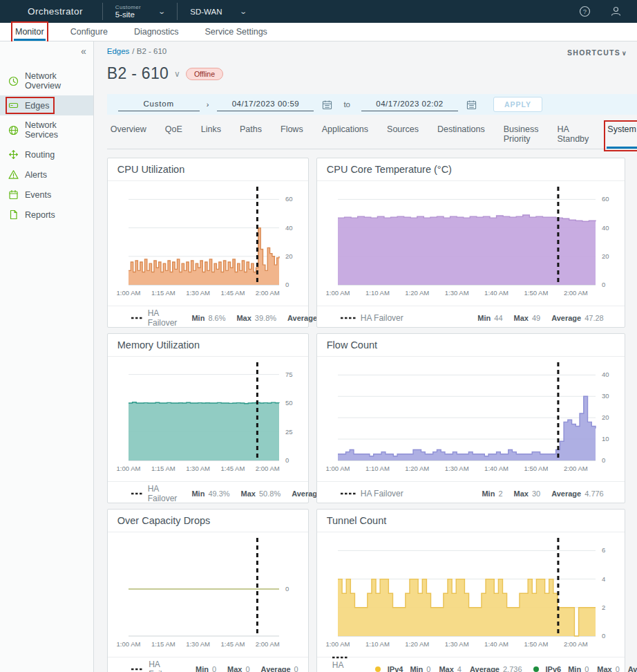 This screenshot has width=637, height=672. What do you see at coordinates (47, 195) in the screenshot?
I see `sidebar-item-events: Events` at bounding box center [47, 195].